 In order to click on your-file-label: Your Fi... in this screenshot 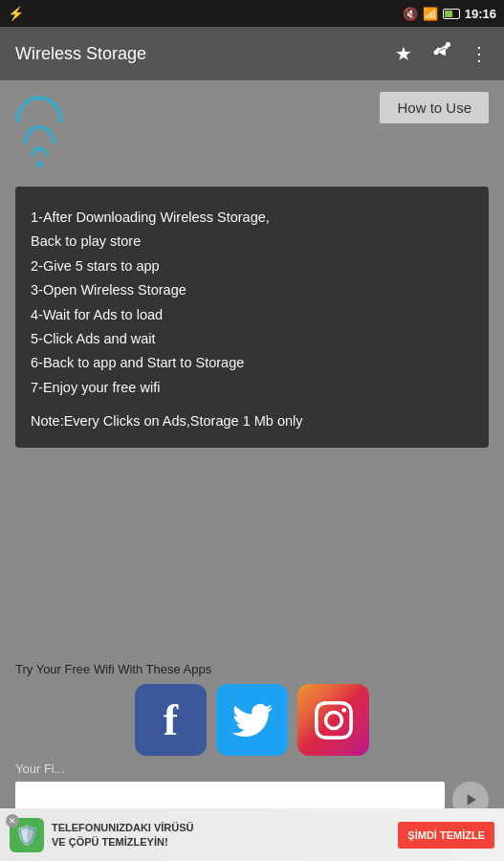, I will do `click(252, 769)`.